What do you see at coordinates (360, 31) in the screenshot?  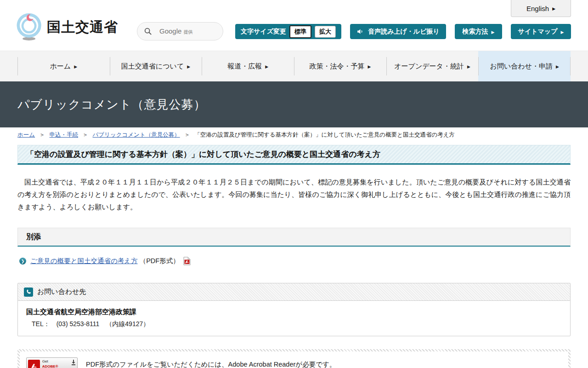 I see `speaker-icon` at bounding box center [360, 31].